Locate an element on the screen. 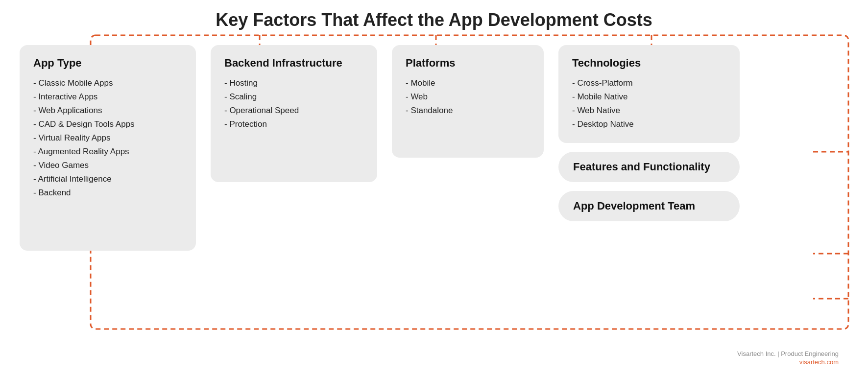  footer-company: Visartech Inc. | Product Engineering is located at coordinates (788, 353).